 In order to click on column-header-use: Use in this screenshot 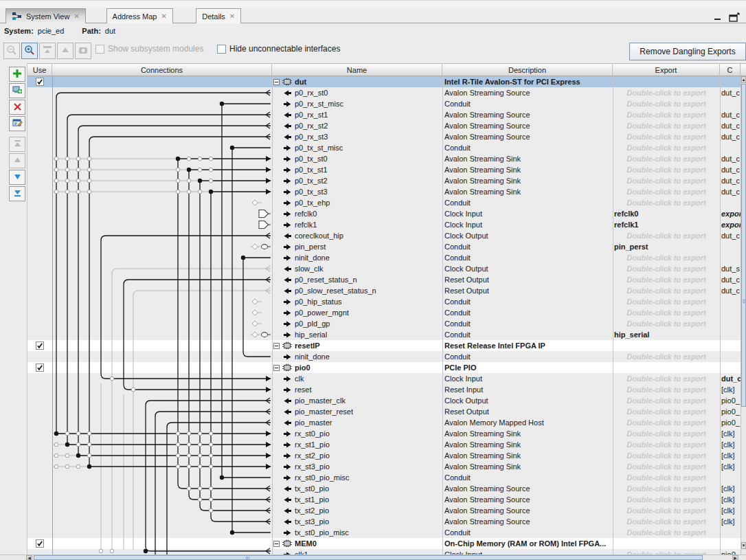, I will do `click(40, 70)`.